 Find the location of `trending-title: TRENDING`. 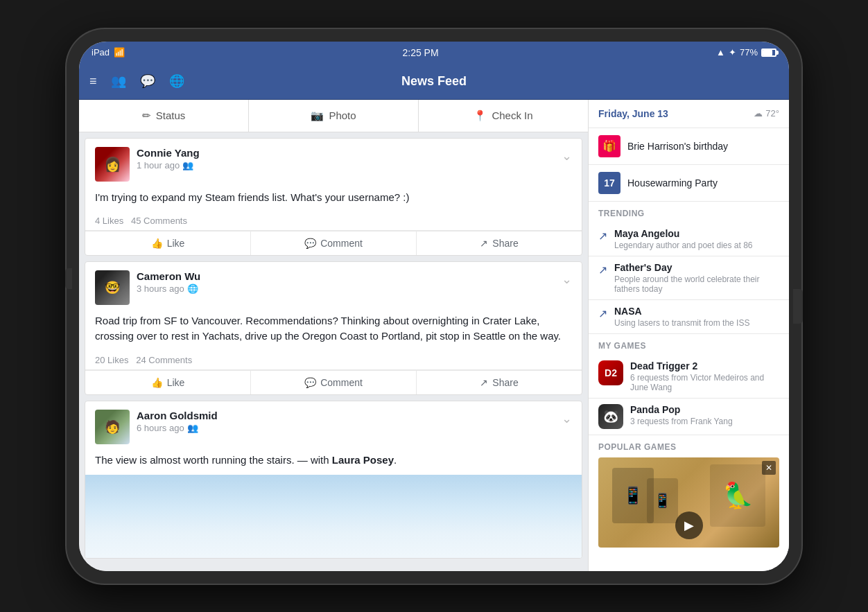

trending-title: TRENDING is located at coordinates (689, 212).